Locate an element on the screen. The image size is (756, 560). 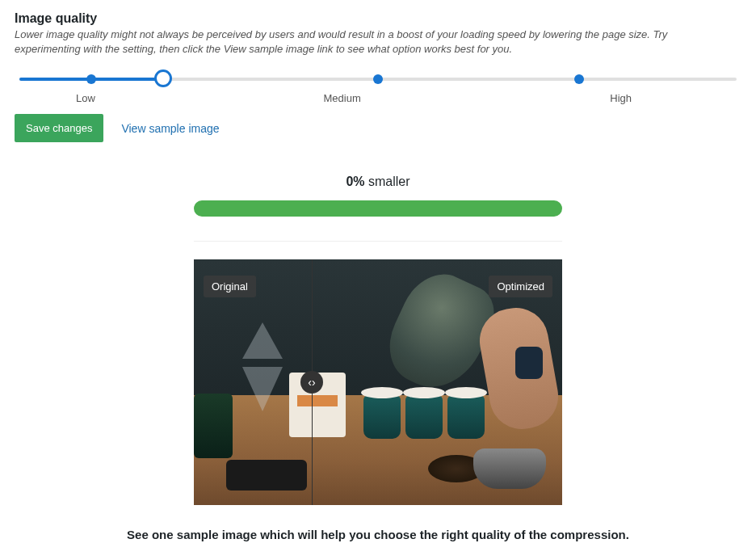
section-description: Lower image quality might not always be … is located at coordinates (370, 42).